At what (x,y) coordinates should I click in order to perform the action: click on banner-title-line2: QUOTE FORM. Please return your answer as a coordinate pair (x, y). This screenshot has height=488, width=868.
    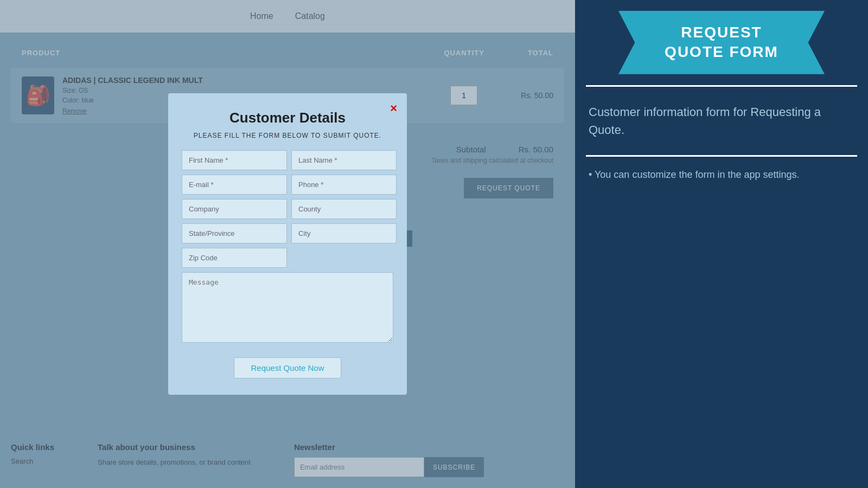
    Looking at the image, I should click on (722, 52).